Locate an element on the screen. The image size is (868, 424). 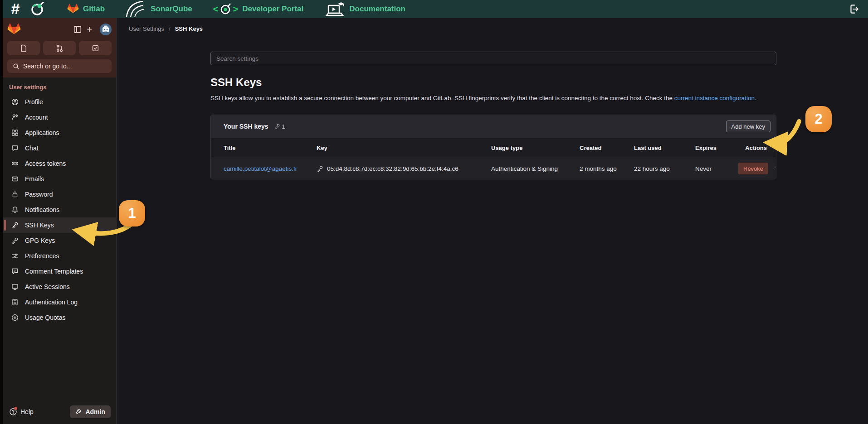
nav-sonarqube: SonarQube is located at coordinates (159, 9).